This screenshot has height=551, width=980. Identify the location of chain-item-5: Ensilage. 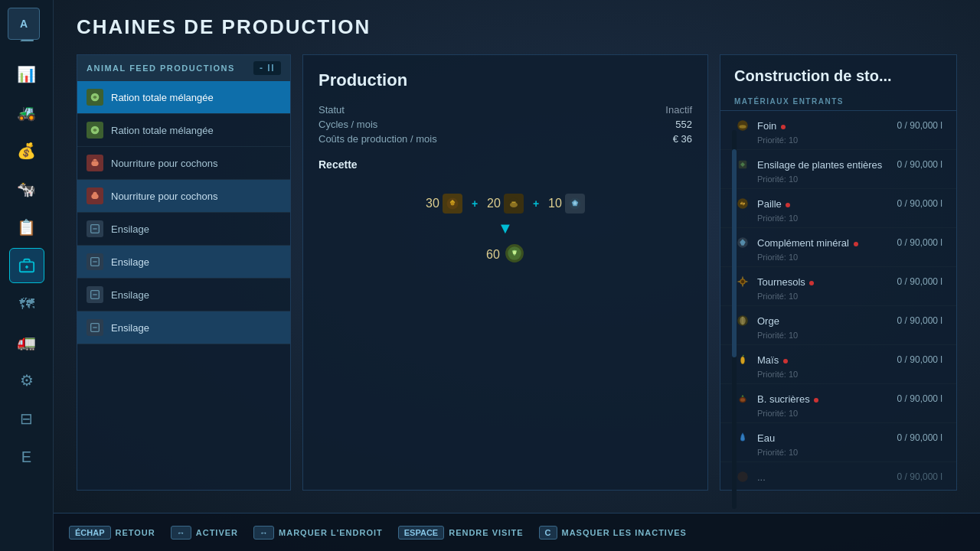
(184, 230).